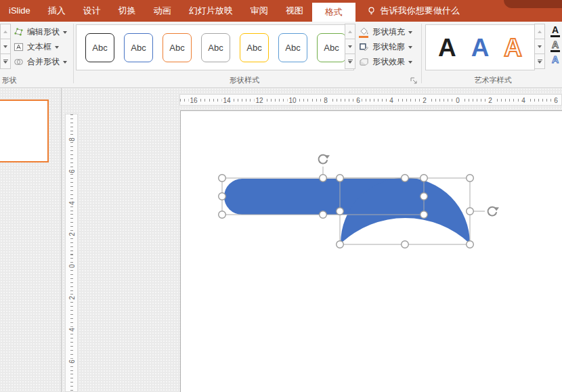 This screenshot has height=392, width=562. I want to click on ribbon-tab-label: 格式, so click(334, 12).